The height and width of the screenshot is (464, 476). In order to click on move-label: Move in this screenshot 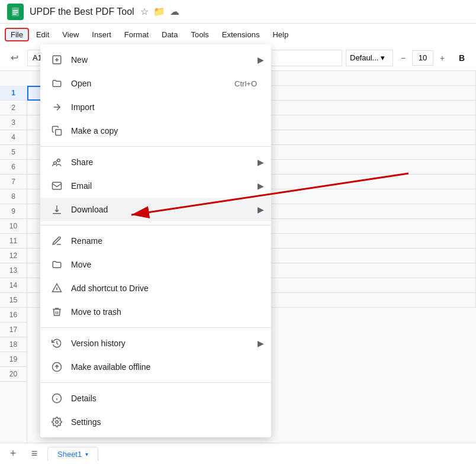, I will do `click(166, 265)`.